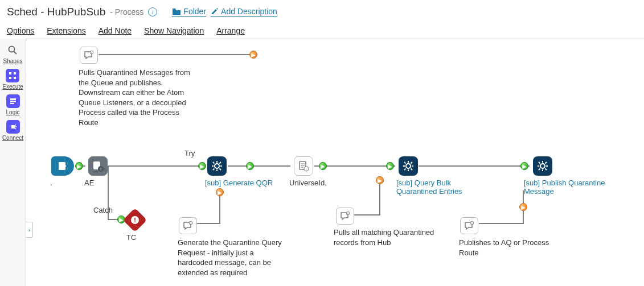 This screenshot has height=286, width=644. Describe the element at coordinates (13, 76) in the screenshot. I see `execute-icon` at that location.